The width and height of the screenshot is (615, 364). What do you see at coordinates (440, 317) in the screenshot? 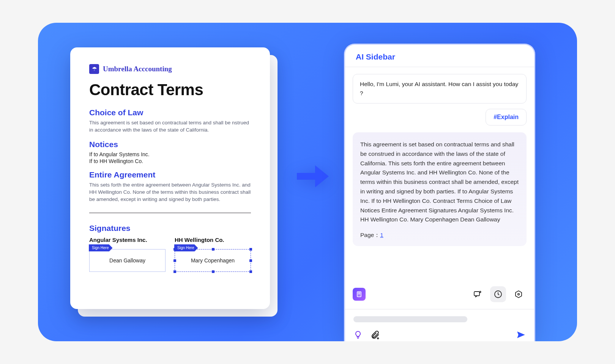
I see `input-area` at bounding box center [440, 317].